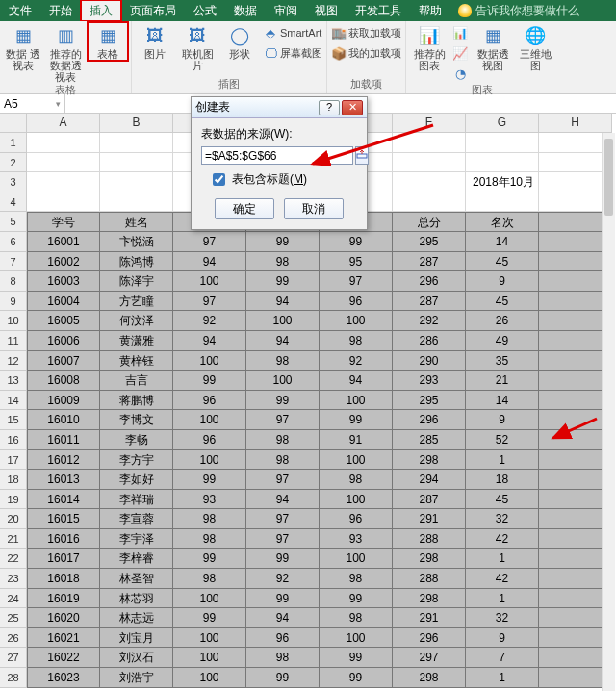  Describe the element at coordinates (502, 341) in the screenshot. I see `cell: 49` at that location.